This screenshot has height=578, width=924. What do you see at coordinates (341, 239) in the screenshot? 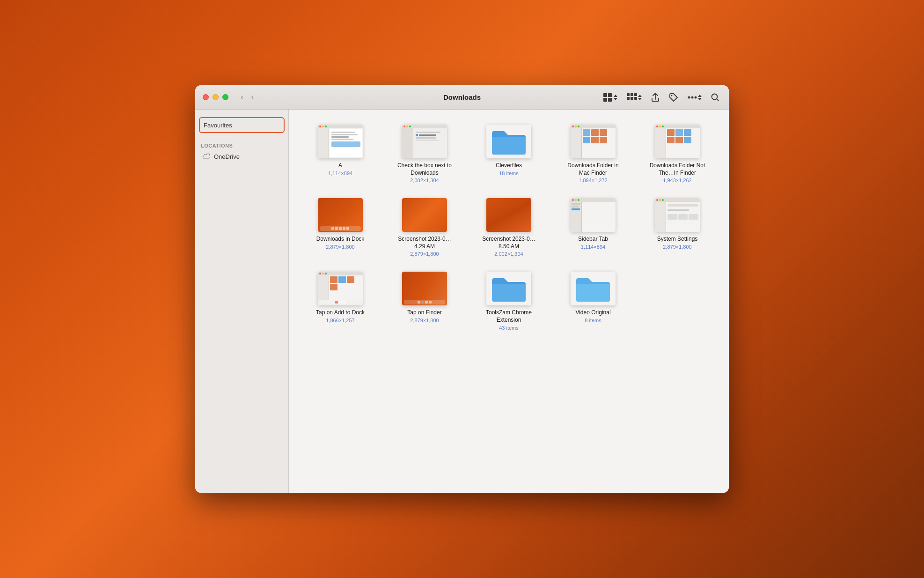
I see `file-name: Downloads in Dock` at bounding box center [341, 239].